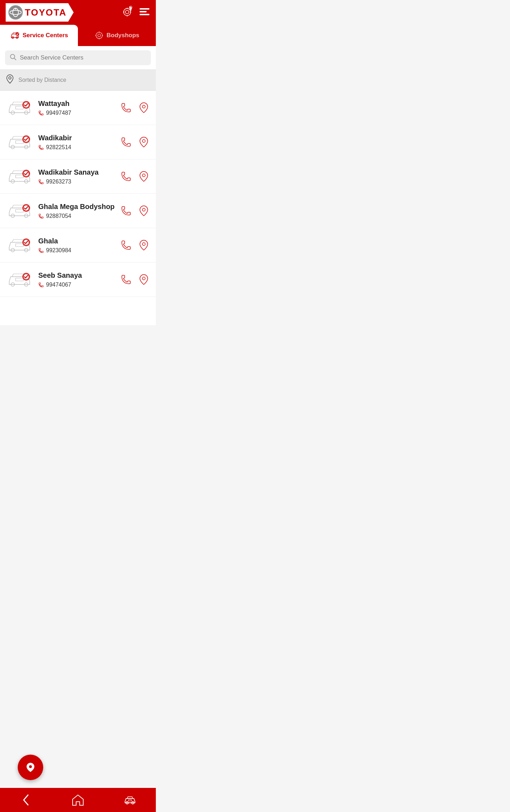  What do you see at coordinates (144, 12) in the screenshot?
I see `hamburger-icon` at bounding box center [144, 12].